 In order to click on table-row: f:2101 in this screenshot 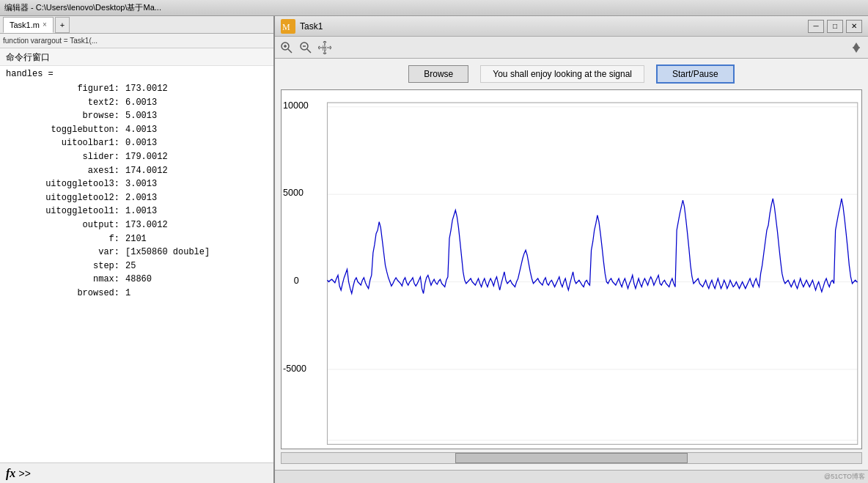, I will do `click(136, 239)`.